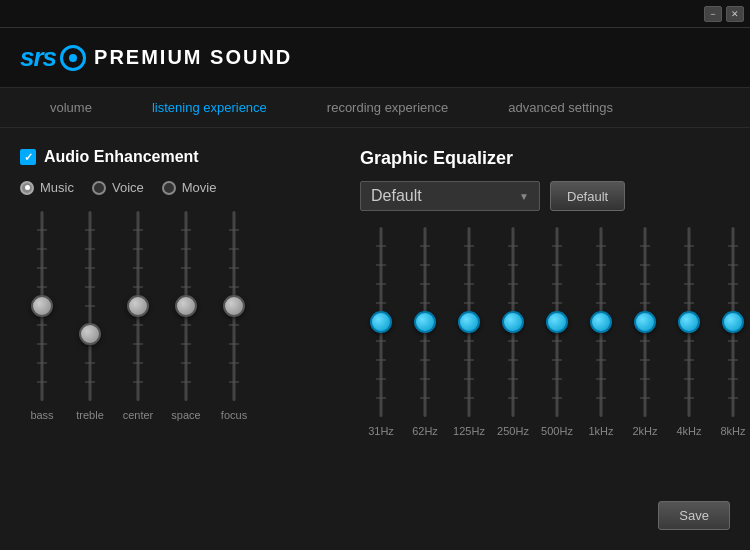  I want to click on app-header: srs PREMIUM SOUND, so click(375, 58).